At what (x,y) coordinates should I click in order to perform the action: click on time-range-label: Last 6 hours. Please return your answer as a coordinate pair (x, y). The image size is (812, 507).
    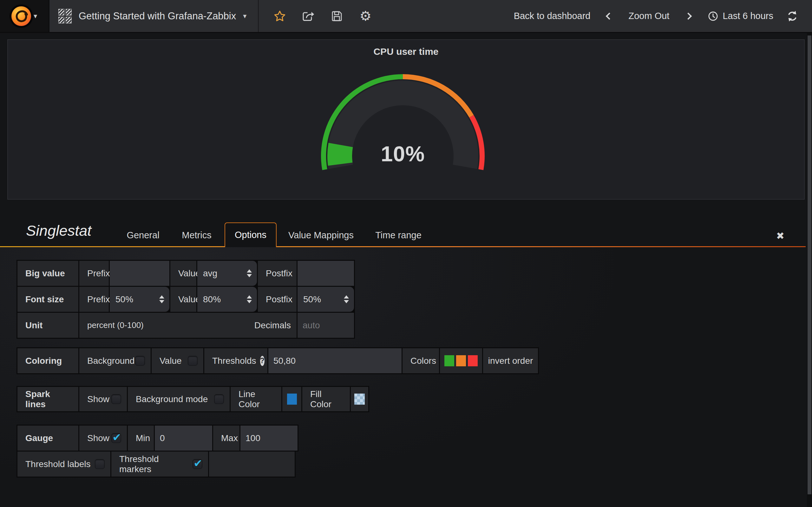
    Looking at the image, I should click on (748, 16).